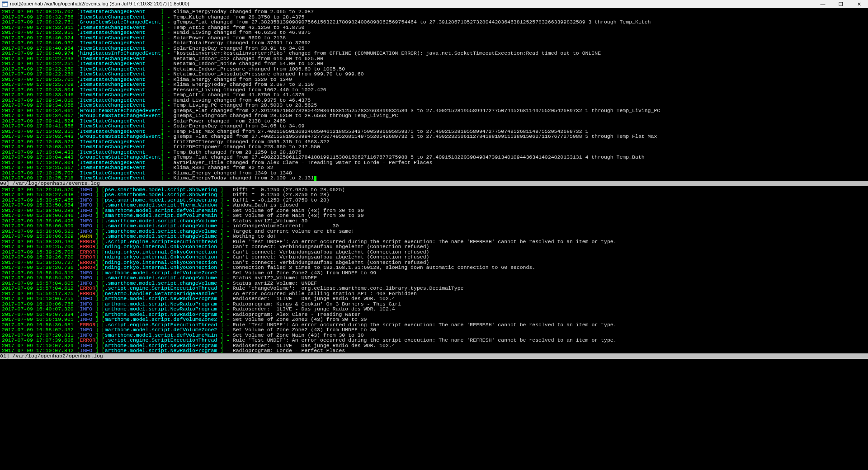 This screenshot has width=868, height=470. What do you see at coordinates (434, 4) in the screenshot?
I see `window-titlebar: root@openhab /var/log/openhab2/events.lo…` at bounding box center [434, 4].